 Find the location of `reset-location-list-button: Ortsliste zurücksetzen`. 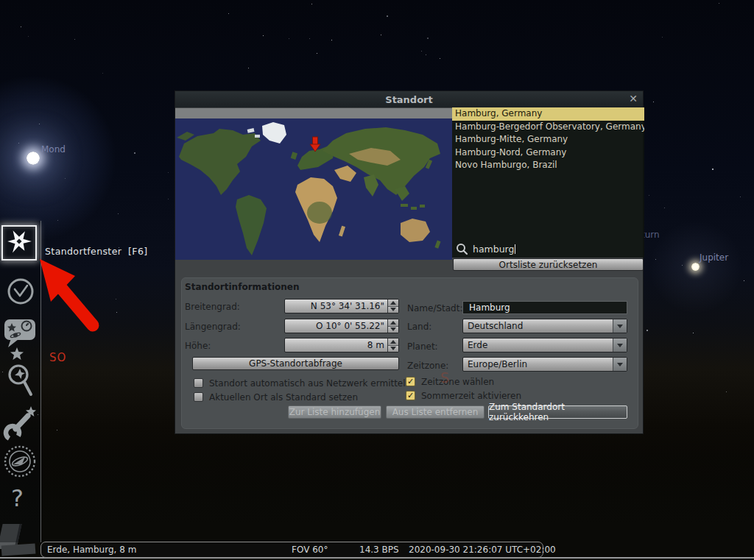

reset-location-list-button: Ortsliste zurücksetzen is located at coordinates (548, 265).